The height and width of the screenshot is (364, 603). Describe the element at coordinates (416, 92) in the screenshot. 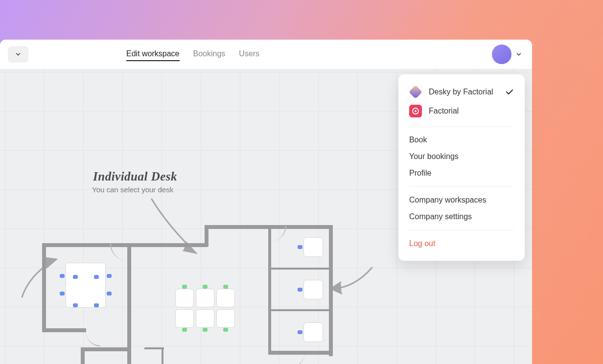

I see `desky-icon` at that location.